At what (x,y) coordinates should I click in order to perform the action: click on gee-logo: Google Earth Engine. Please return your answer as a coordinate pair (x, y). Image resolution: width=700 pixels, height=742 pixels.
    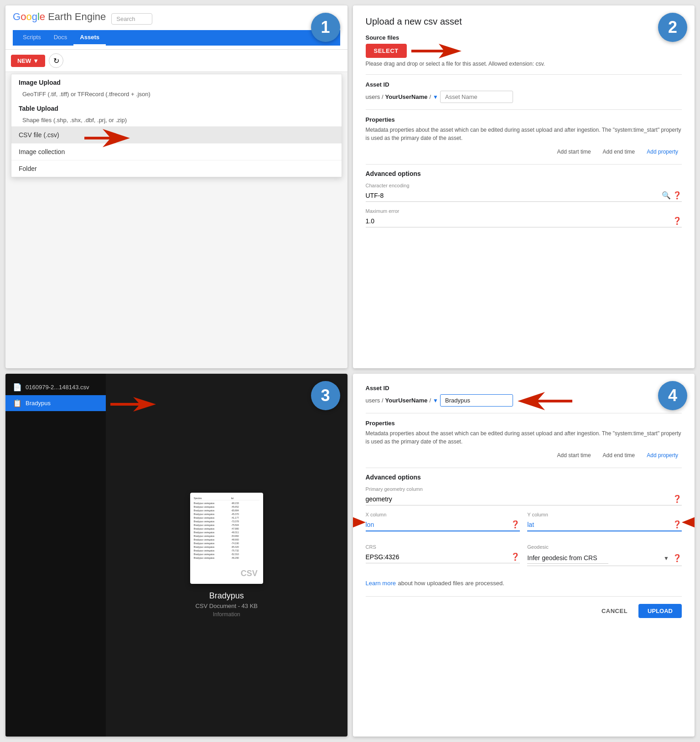
    Looking at the image, I should click on (59, 17).